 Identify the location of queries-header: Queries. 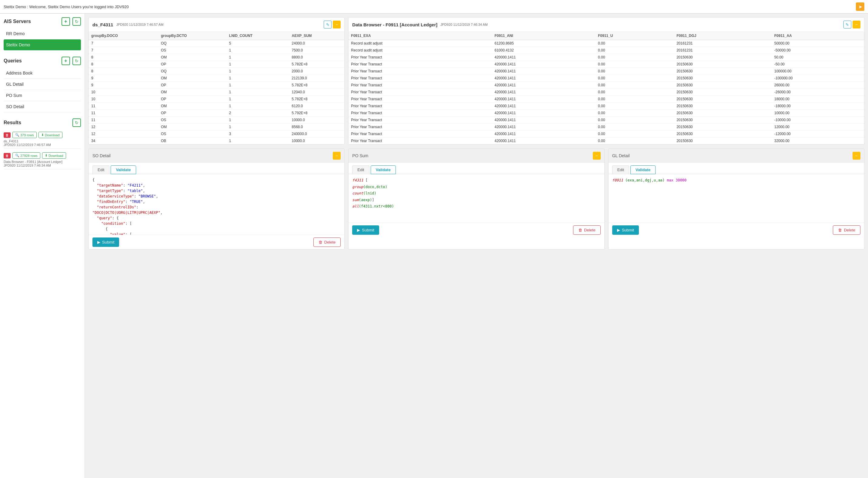
(42, 61).